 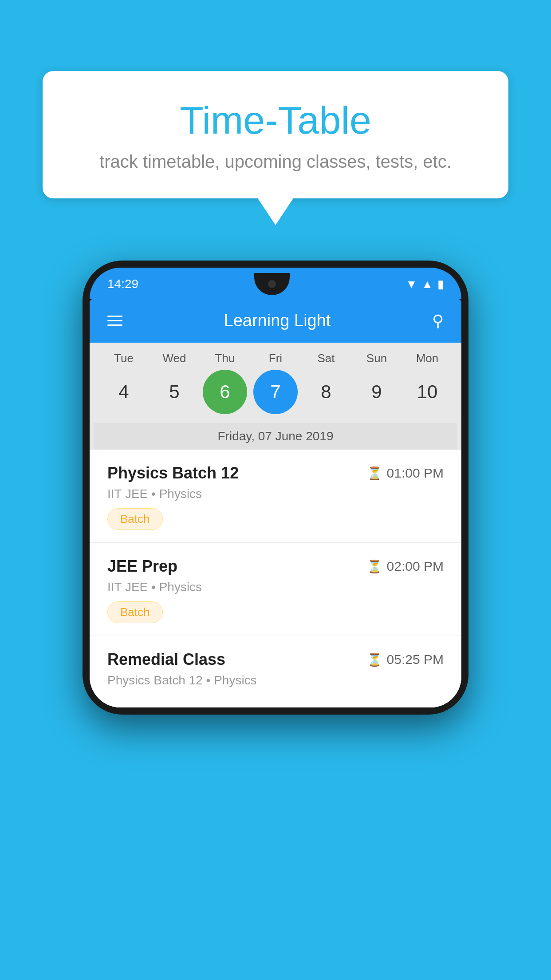 What do you see at coordinates (276, 120) in the screenshot?
I see `speech-bubble-title: Time-Table` at bounding box center [276, 120].